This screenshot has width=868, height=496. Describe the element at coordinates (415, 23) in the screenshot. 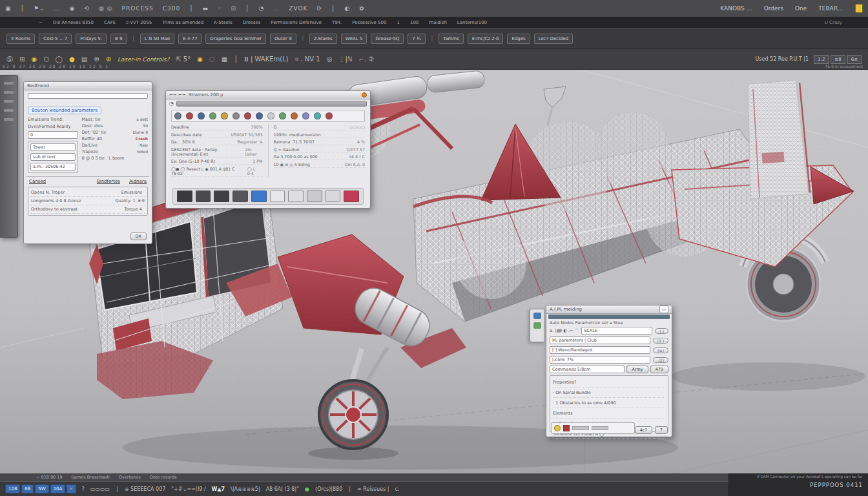

I see `menu-item: 100` at that location.